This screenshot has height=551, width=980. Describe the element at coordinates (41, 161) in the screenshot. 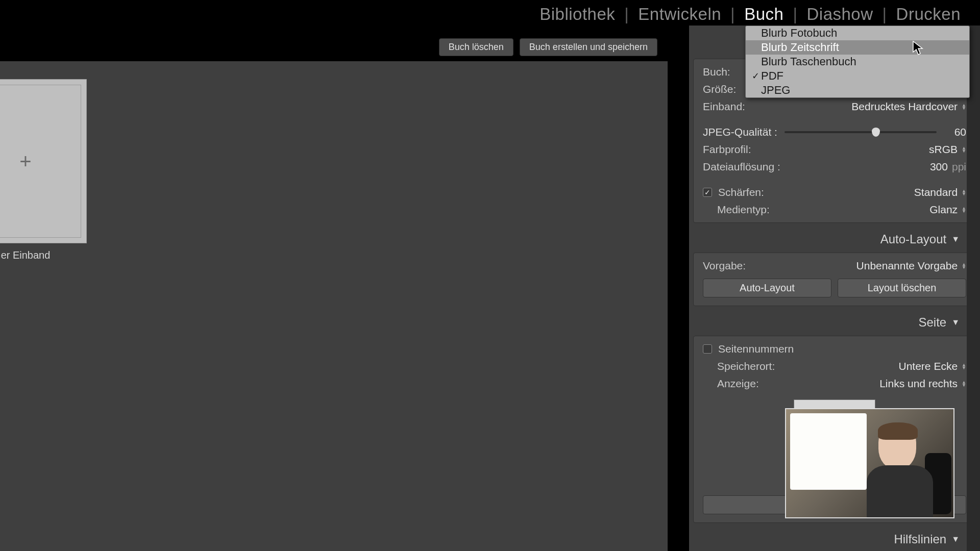

I see `cover-inner-frame: +` at that location.